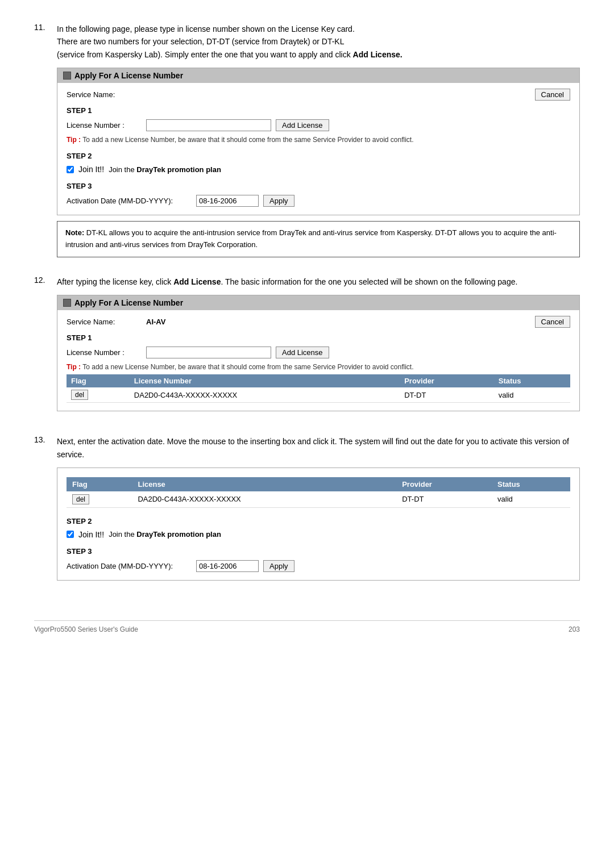 The height and width of the screenshot is (868, 614). Describe the element at coordinates (444, 484) in the screenshot. I see `license-table-3-header-provider: Provider` at that location.